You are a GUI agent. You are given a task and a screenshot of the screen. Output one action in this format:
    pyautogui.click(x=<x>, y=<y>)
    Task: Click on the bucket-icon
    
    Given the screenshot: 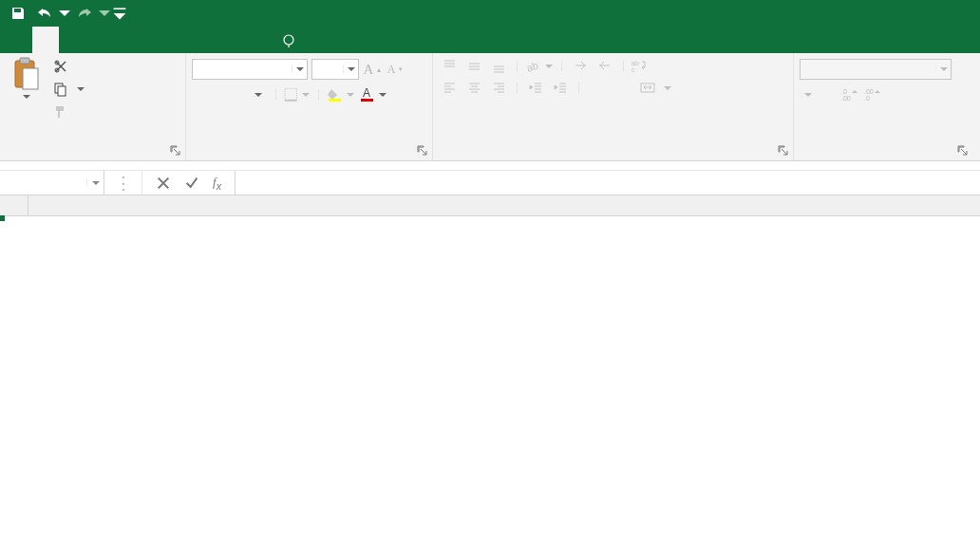 What is the action you would take?
    pyautogui.click(x=334, y=95)
    